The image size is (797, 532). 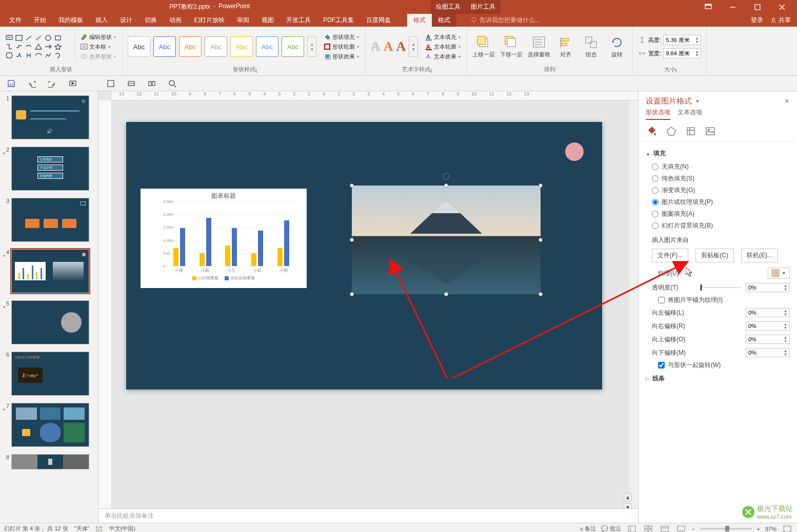 I want to click on undo-icon, so click(x=32, y=84).